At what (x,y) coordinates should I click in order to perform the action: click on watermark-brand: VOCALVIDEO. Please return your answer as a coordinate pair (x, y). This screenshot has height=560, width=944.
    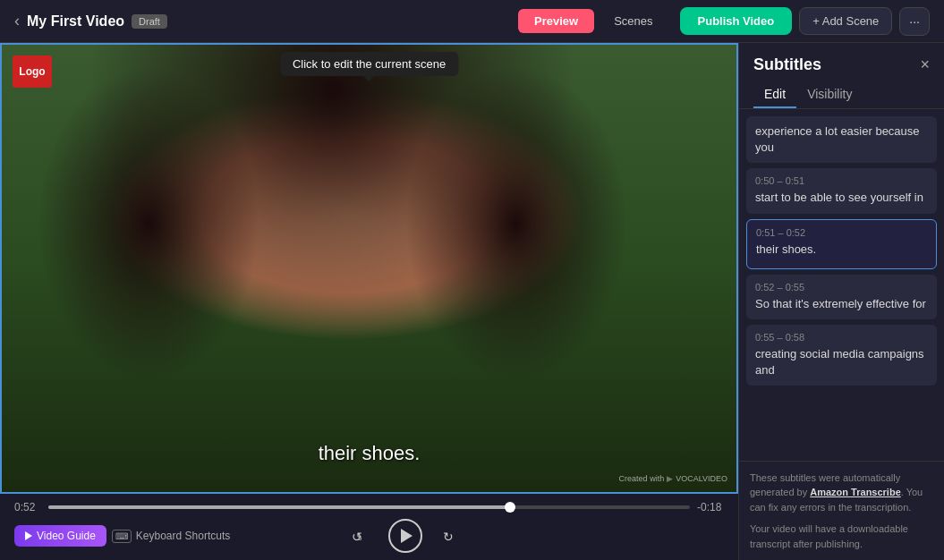
    Looking at the image, I should click on (702, 479).